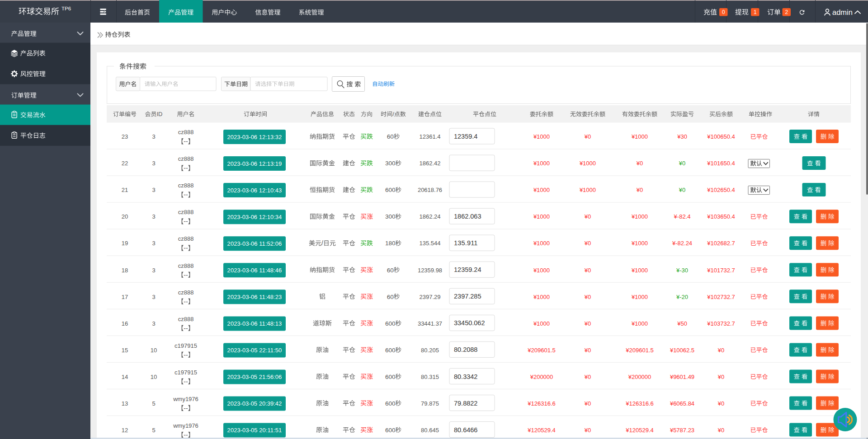 This screenshot has height=439, width=868. I want to click on svg-text: ¥50, so click(682, 323).